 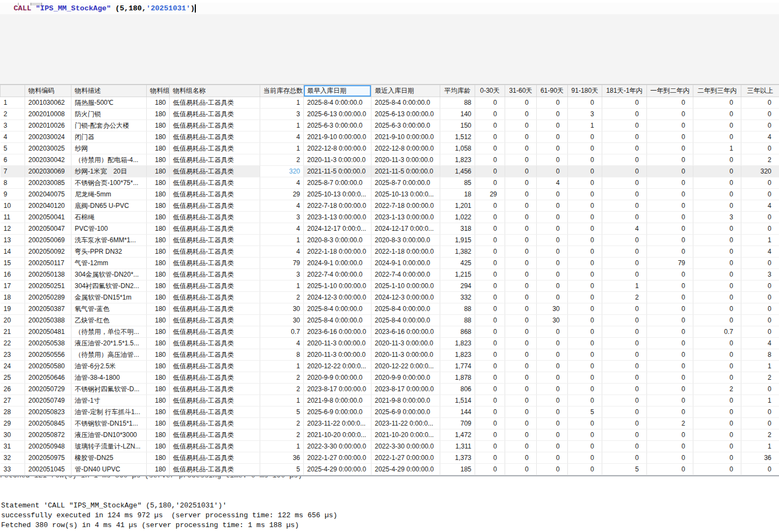 I want to click on cell-code: 2002050117, so click(x=48, y=263).